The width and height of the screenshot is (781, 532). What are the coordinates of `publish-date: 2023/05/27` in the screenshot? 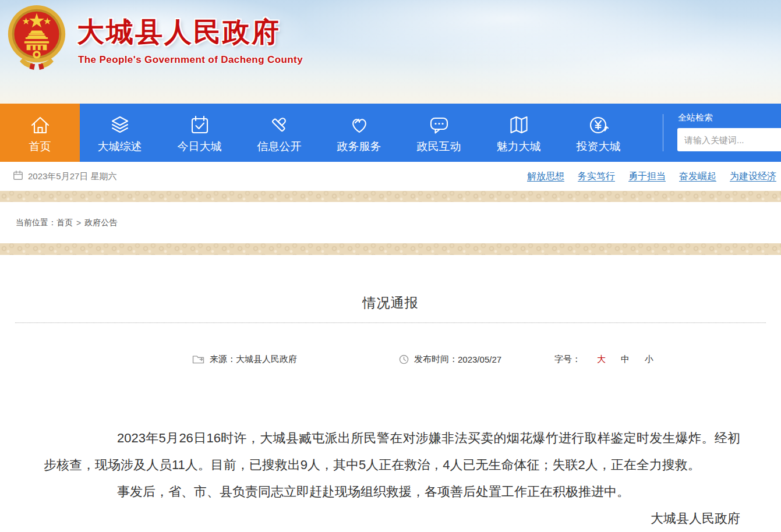 It's located at (480, 360).